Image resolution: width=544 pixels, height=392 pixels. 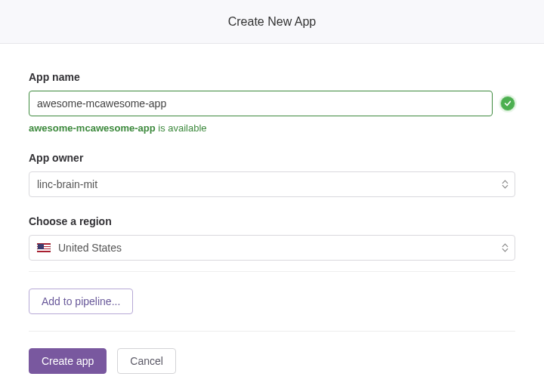 What do you see at coordinates (147, 361) in the screenshot?
I see `cancel-button: Cancel` at bounding box center [147, 361].